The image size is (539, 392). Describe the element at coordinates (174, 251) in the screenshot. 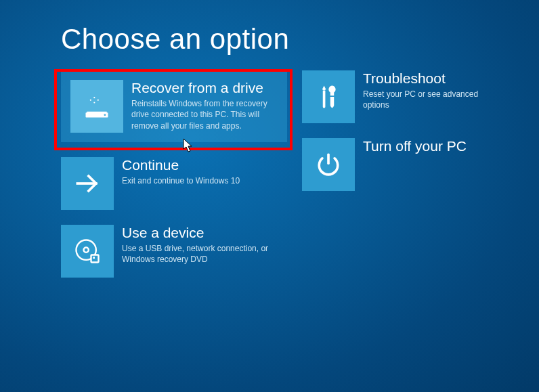

I see `tile-use-device: Use a device Use a USB drive, network co…` at that location.